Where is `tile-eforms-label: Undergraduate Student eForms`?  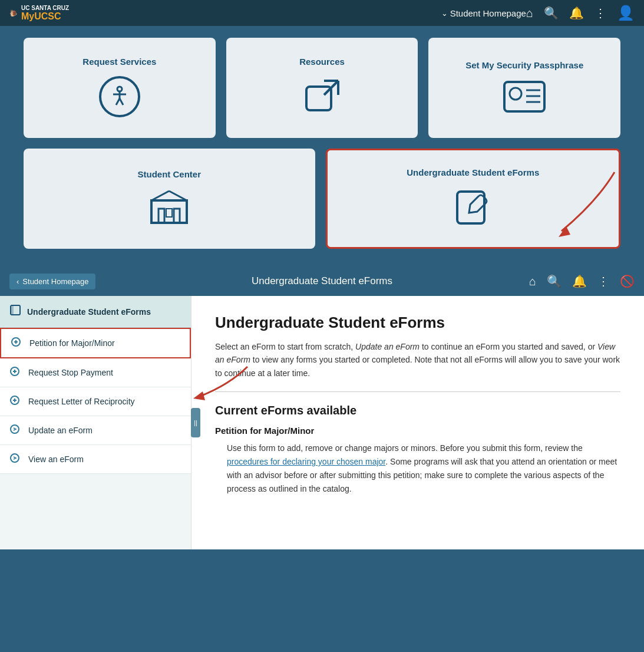 tile-eforms-label: Undergraduate Student eForms is located at coordinates (473, 172).